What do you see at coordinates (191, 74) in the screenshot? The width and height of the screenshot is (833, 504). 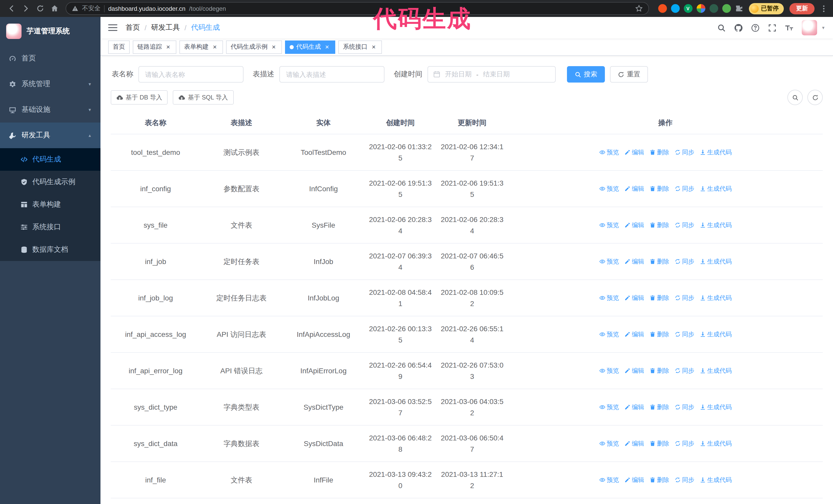 I see `table-name-input` at bounding box center [191, 74].